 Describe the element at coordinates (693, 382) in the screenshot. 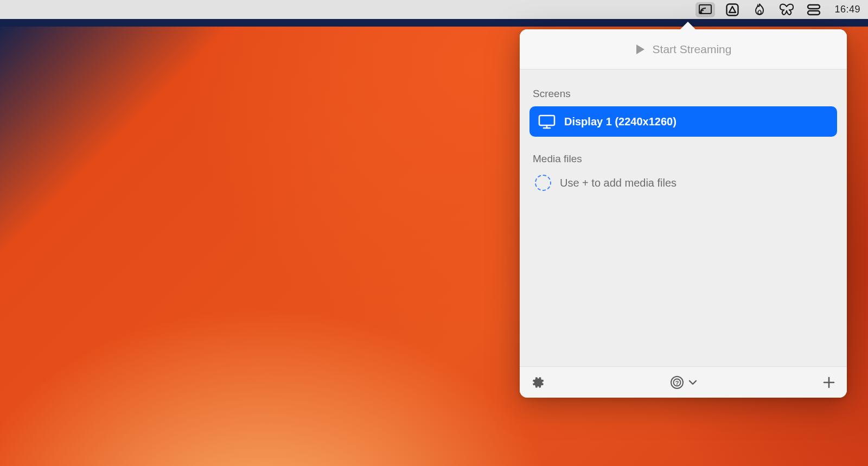

I see `chevron-down-icon` at that location.